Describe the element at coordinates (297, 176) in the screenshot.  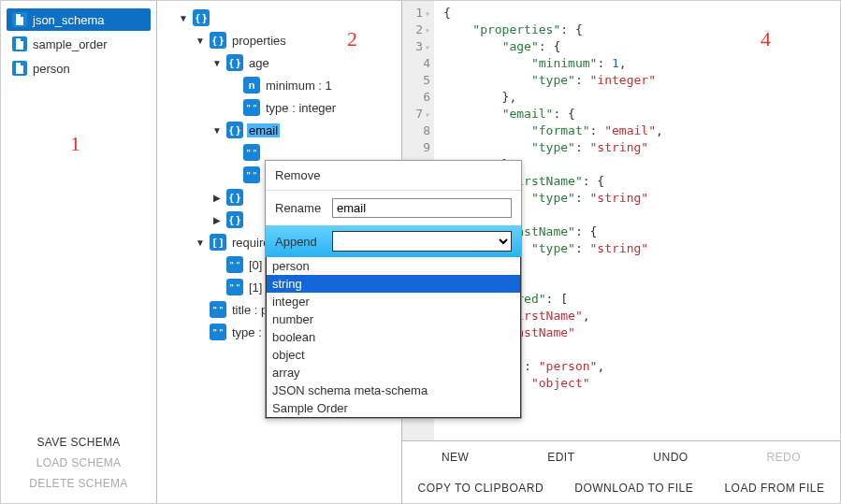
I see `remove-label: Remove` at that location.